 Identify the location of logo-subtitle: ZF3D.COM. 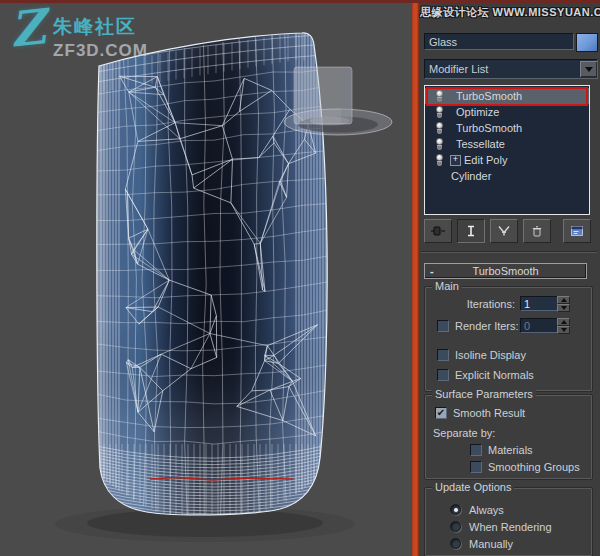
(100, 51).